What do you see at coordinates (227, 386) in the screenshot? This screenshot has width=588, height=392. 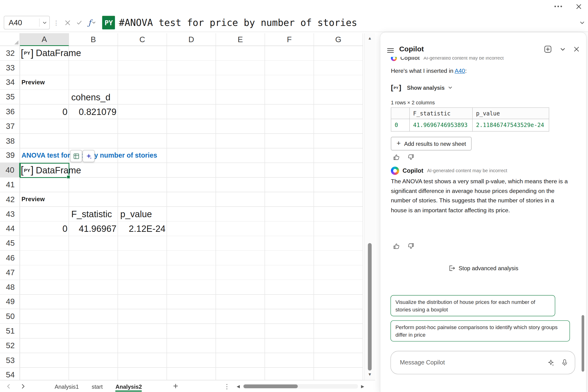 I see `sheet-more-icon: ⋮` at bounding box center [227, 386].